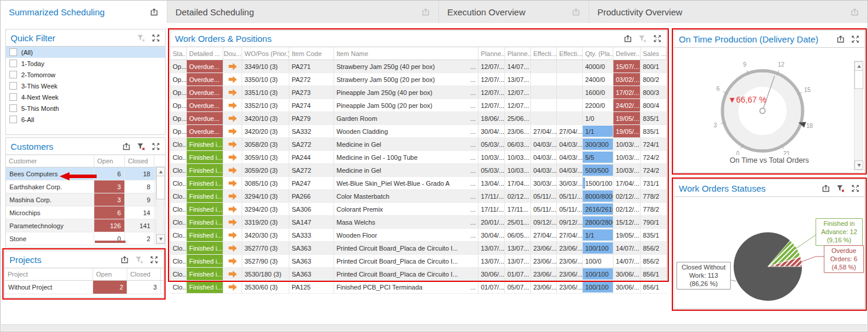  Describe the element at coordinates (418, 196) in the screenshot. I see `table-row: Clo...Finished i...3294/10 (3)PA266Color…` at that location.